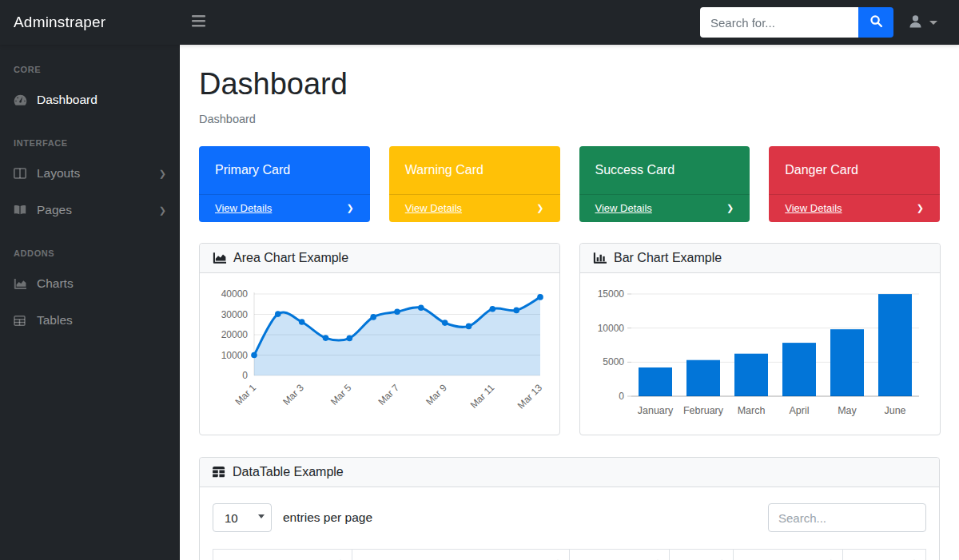  I want to click on primary-card: Primary Card View Details ❯, so click(285, 184).